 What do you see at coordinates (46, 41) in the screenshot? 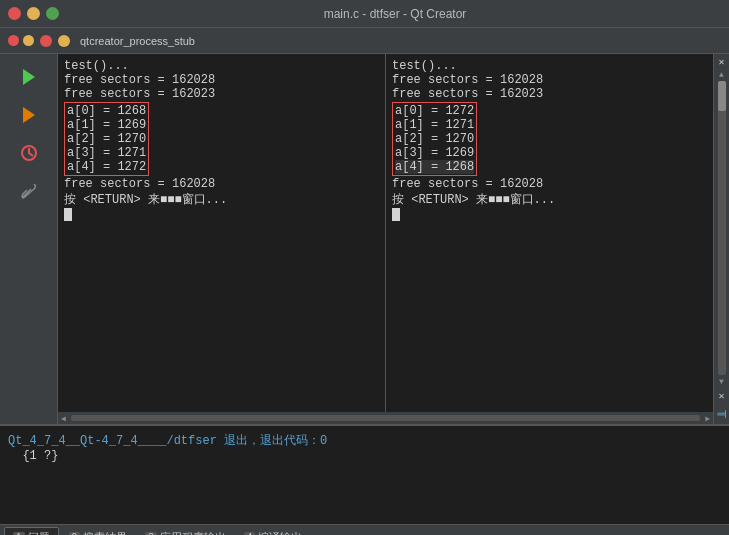
I see `sub-window-close-x` at bounding box center [46, 41].